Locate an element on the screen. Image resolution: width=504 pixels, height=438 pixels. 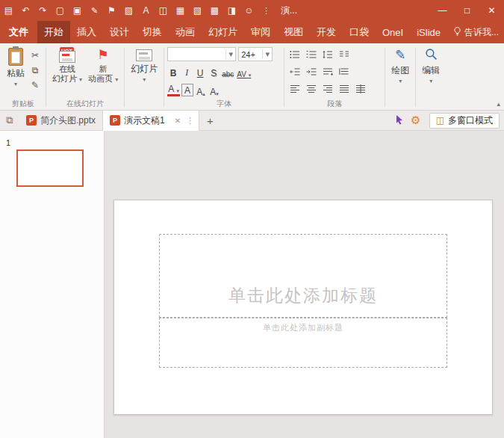
align-text-button is located at coordinates (344, 72).